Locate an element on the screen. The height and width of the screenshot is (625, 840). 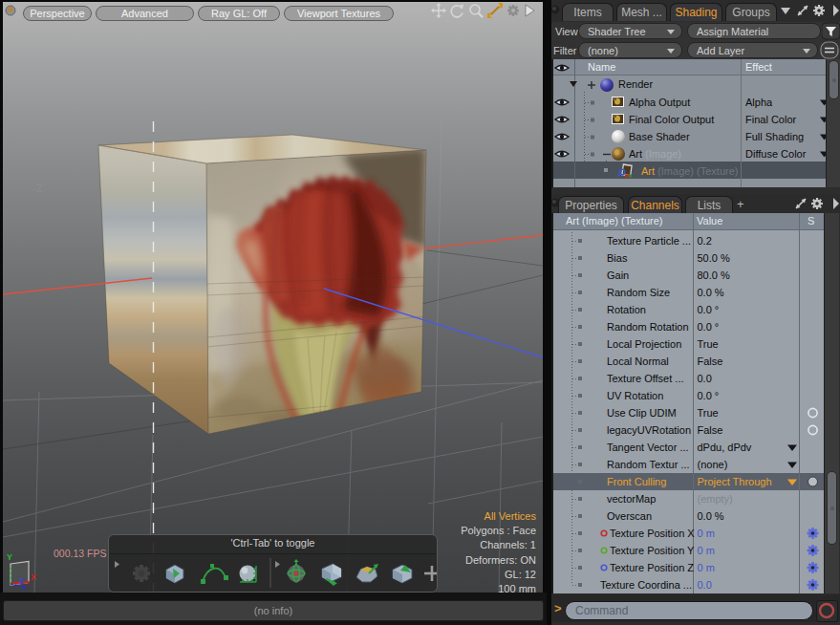
svg-text: -Z is located at coordinates (38, 188).